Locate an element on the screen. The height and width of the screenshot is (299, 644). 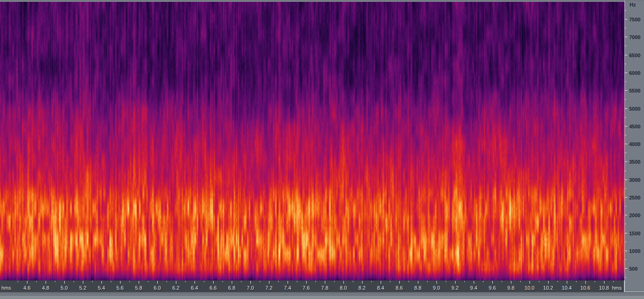
freq-tick-label: 1000 is located at coordinates (635, 251).